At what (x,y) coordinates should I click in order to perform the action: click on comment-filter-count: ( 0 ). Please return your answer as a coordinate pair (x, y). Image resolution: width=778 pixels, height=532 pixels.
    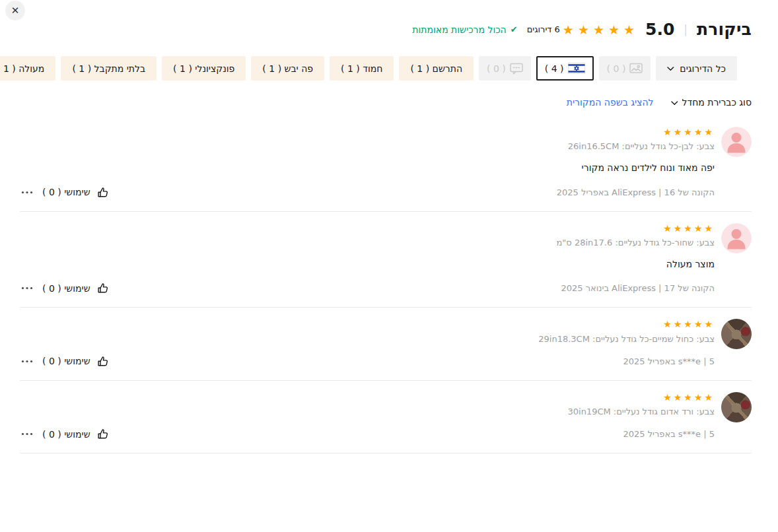
    Looking at the image, I should click on (497, 69).